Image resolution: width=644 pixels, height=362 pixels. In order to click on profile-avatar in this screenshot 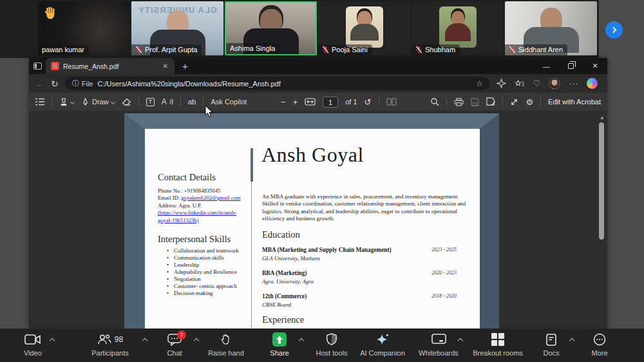, I will do `click(554, 84)`.